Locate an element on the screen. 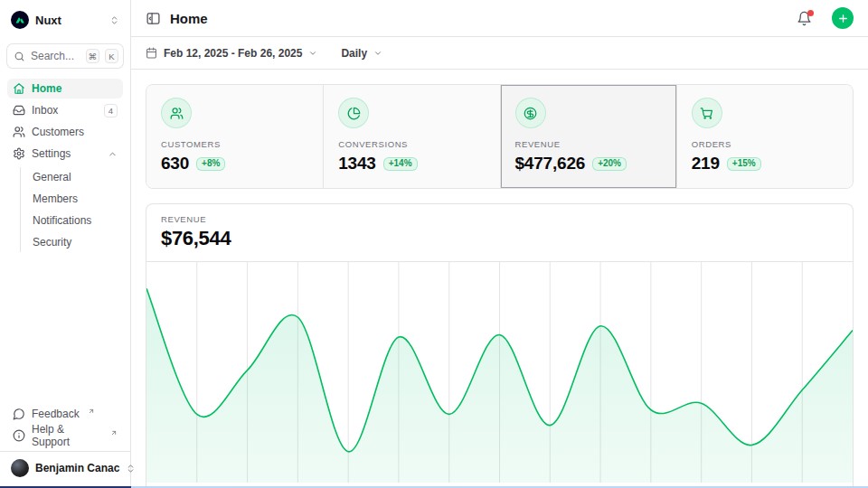 This screenshot has height=488, width=868. chevrons-up-down-icon is located at coordinates (114, 20).